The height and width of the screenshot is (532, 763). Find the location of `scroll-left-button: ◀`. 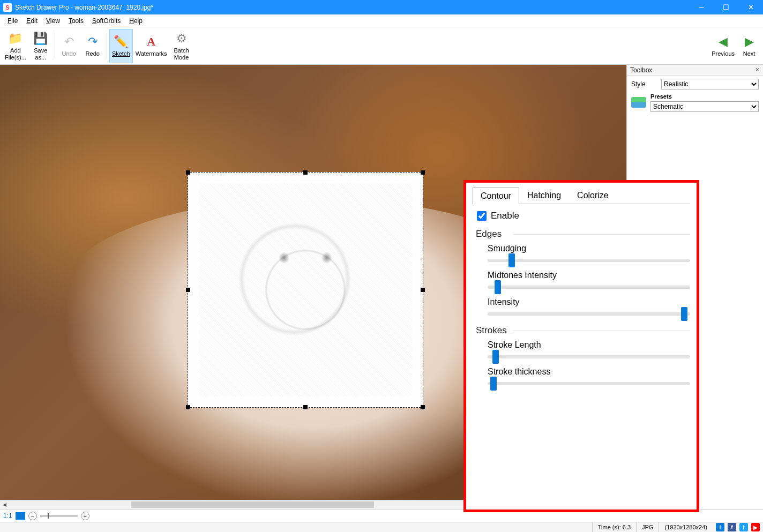

scroll-left-button: ◀ is located at coordinates (4, 505).